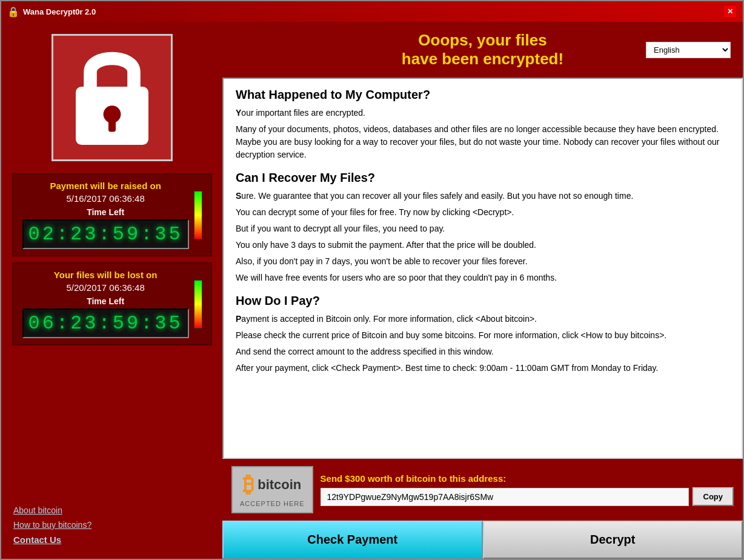 This screenshot has width=744, height=560. Describe the element at coordinates (527, 479) in the screenshot. I see `send-label: Send $300 worth of bitcoin to this addre…` at that location.